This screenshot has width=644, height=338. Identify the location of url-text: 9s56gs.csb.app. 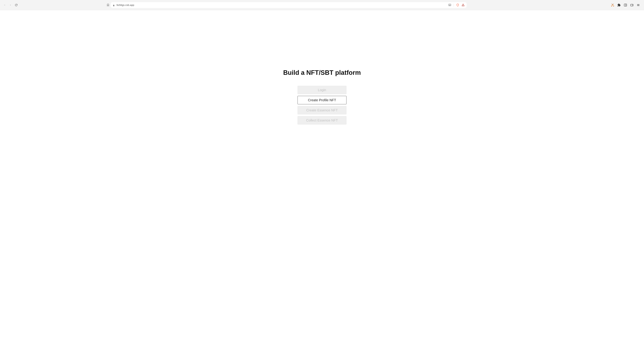
(282, 5).